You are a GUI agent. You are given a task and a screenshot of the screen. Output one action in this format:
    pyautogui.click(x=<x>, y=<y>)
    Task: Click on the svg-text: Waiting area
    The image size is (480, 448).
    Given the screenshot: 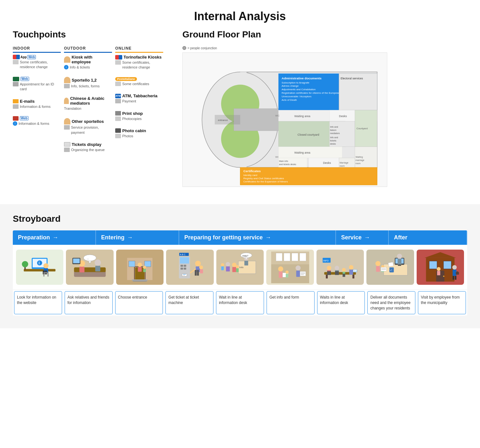 What is the action you would take?
    pyautogui.click(x=302, y=153)
    